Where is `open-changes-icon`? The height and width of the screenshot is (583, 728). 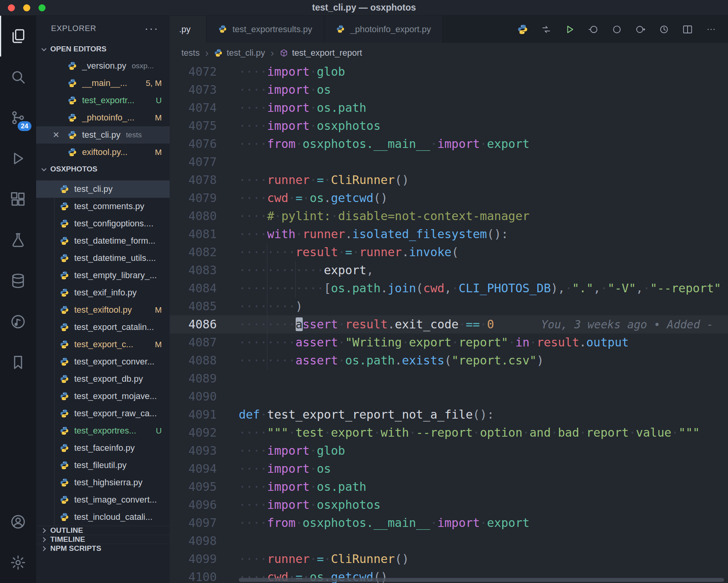 open-changes-icon is located at coordinates (546, 29).